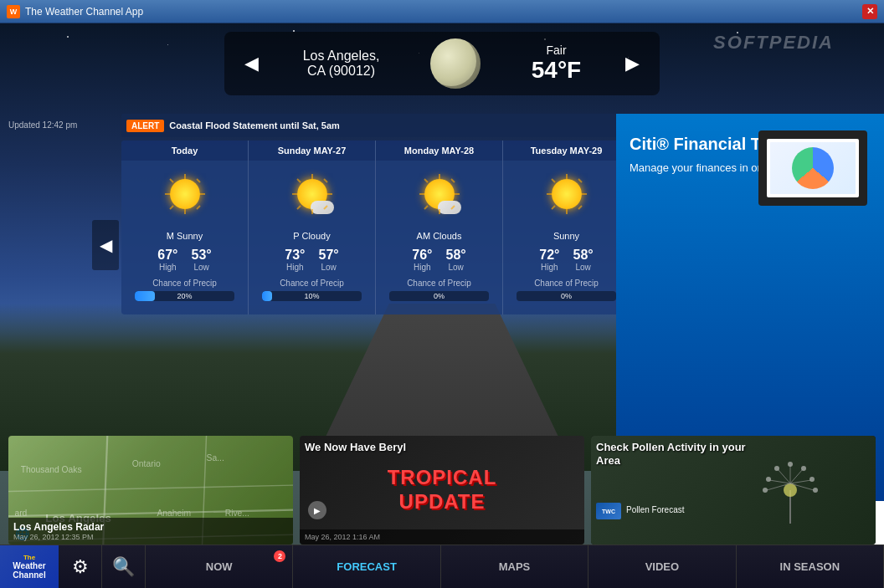  I want to click on pollen-forecast-label: Pollen Forecast, so click(655, 510).